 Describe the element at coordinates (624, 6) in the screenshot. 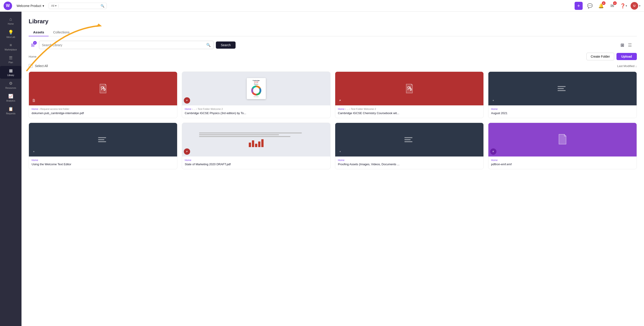

I see `help-button: ❓ ▾` at that location.